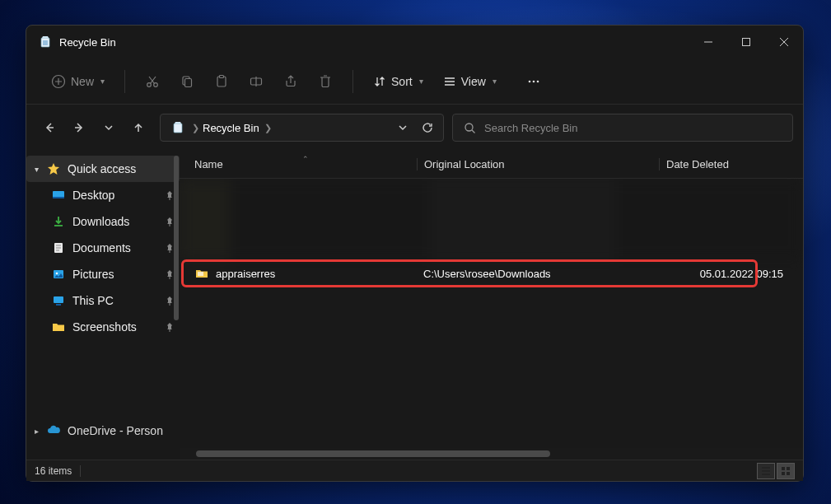 The height and width of the screenshot is (504, 831). What do you see at coordinates (94, 128) in the screenshot?
I see `nav-arrows` at bounding box center [94, 128].